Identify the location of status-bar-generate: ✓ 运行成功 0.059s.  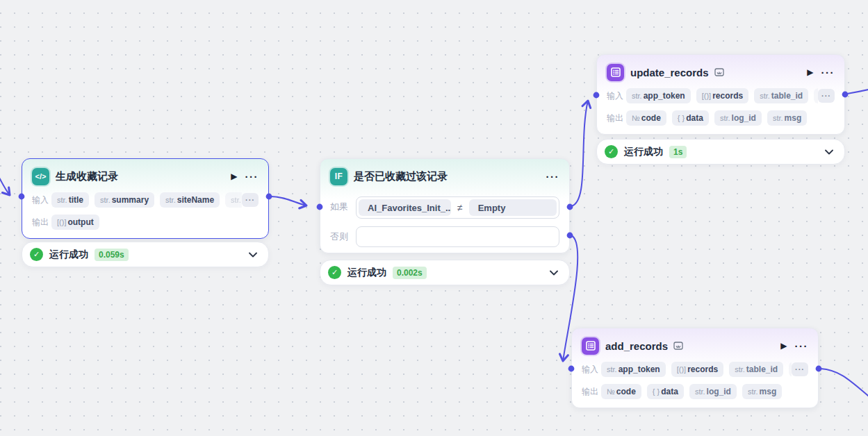
(145, 254).